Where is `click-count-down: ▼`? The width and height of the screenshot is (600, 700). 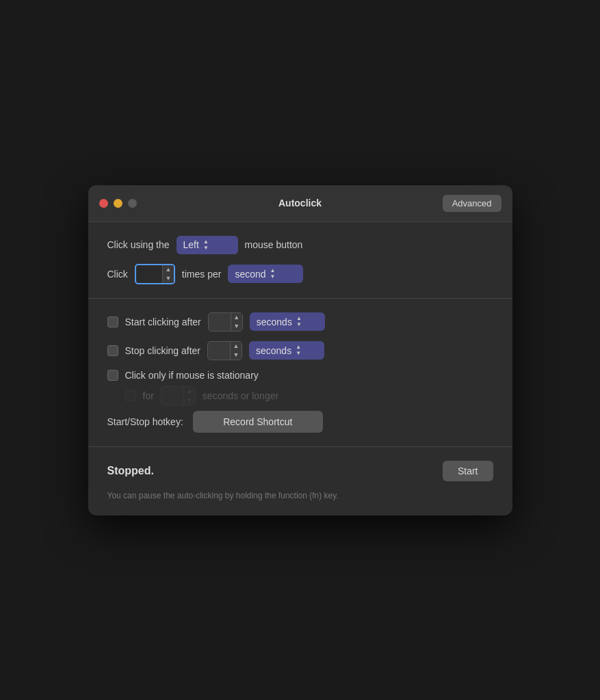
click-count-down: ▼ is located at coordinates (168, 279).